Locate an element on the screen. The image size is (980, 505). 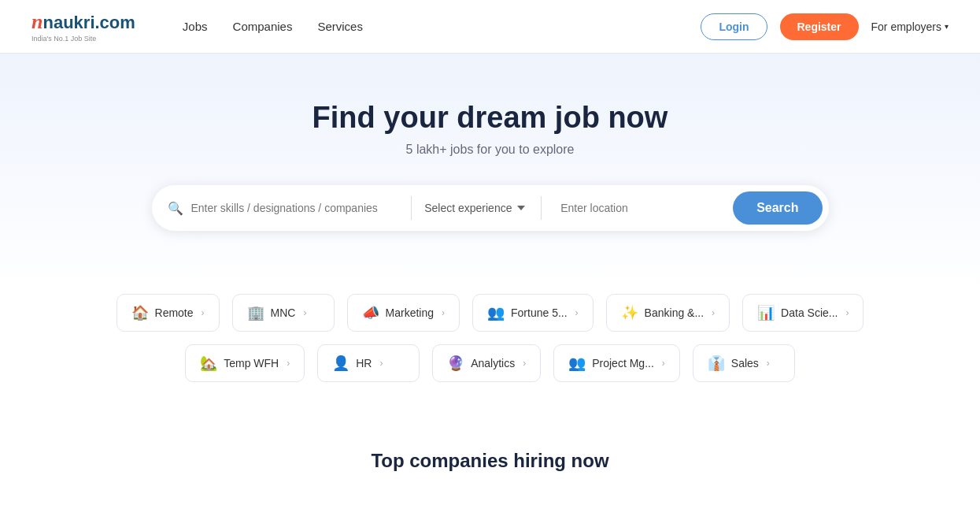
category-tempwfh-label: Temp WFH is located at coordinates (251, 363).